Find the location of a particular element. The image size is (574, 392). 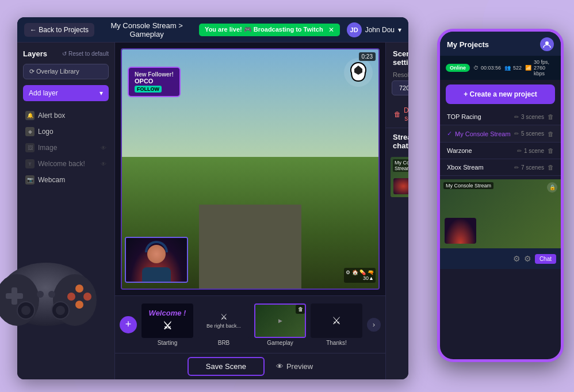

xbox-delete-icon: 🗑 is located at coordinates (551, 167).